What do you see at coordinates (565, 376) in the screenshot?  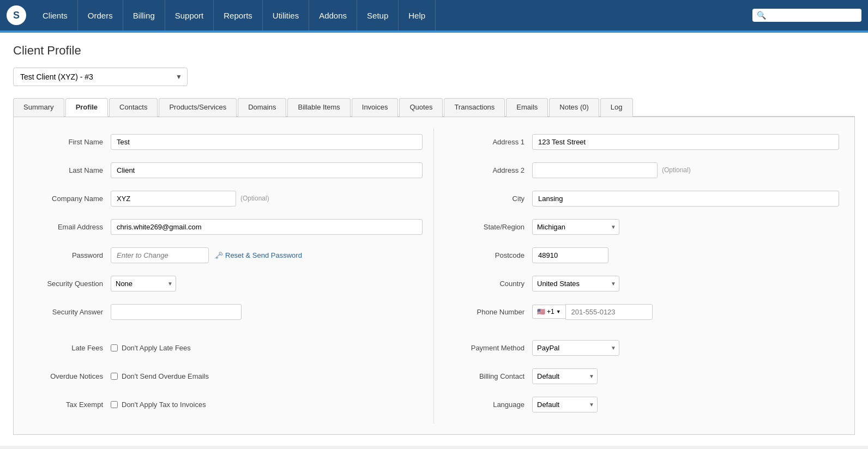 I see `billing-contact-select-wrapper: Default ▼` at bounding box center [565, 376].